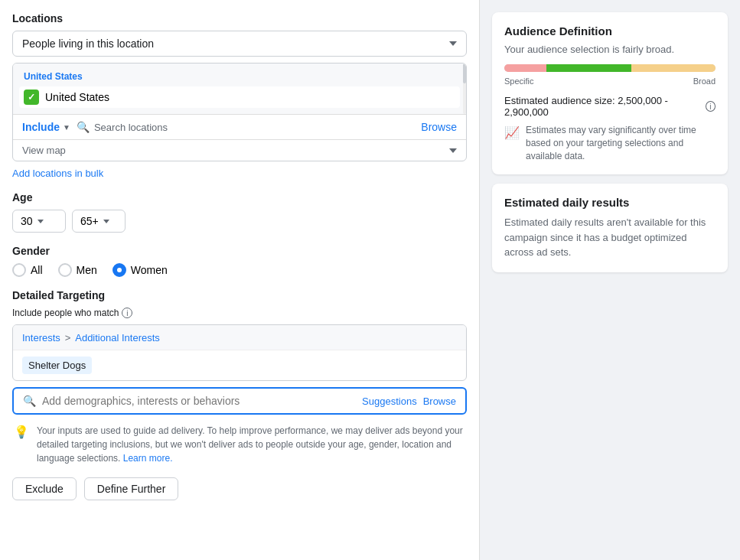 Image resolution: width=740 pixels, height=560 pixels. Describe the element at coordinates (39, 221) in the screenshot. I see `age-min-dropdown: 30` at that location.